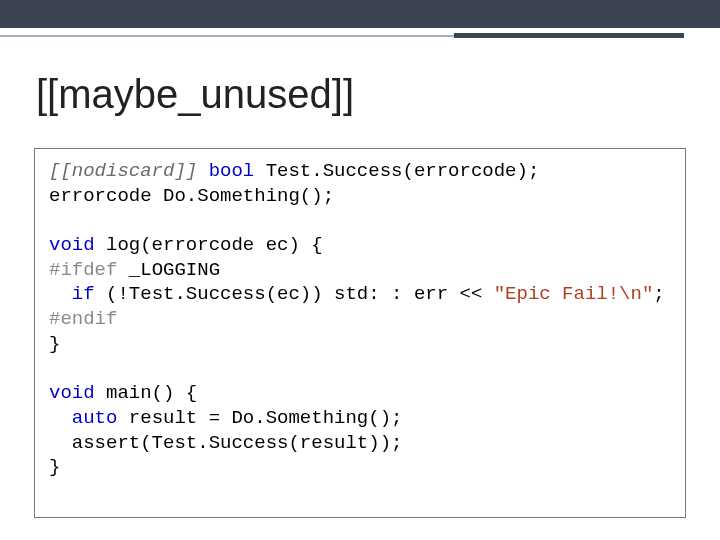 The height and width of the screenshot is (540, 720). Describe the element at coordinates (209, 245) in the screenshot. I see `code-text: log(errorcode ec) {` at that location.